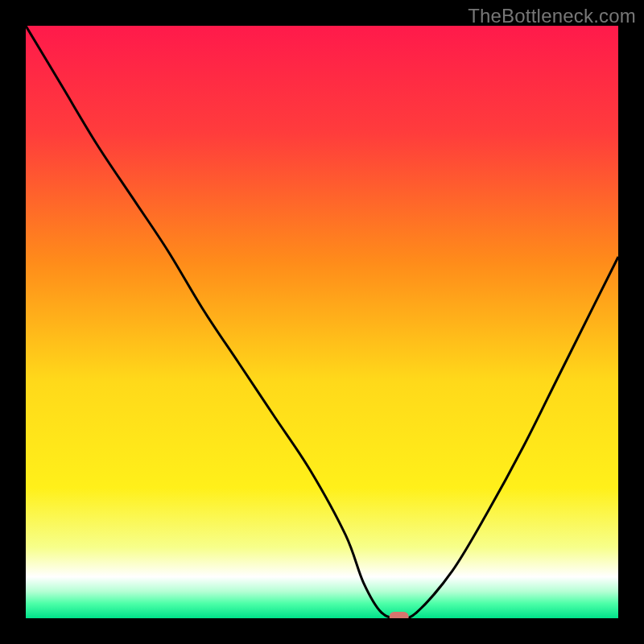  Describe the element at coordinates (399, 615) in the screenshot. I see `minimum-marker` at that location.